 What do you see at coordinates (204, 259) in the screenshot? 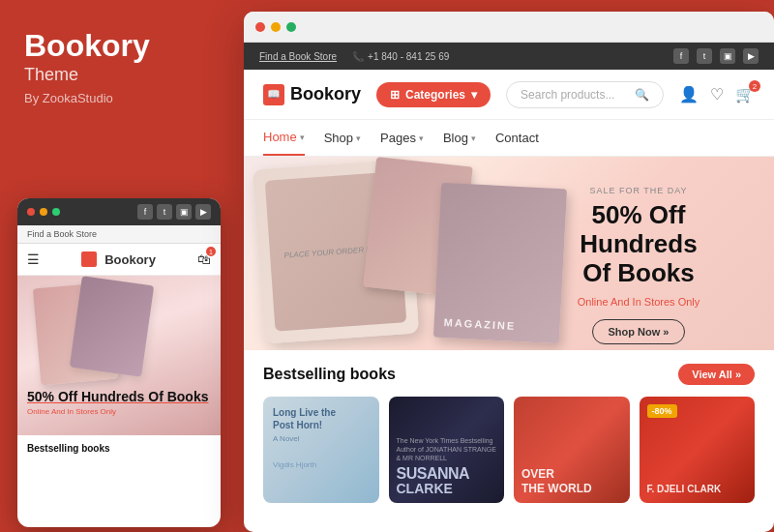
I see `mobile-cart-button: 🛍 1` at bounding box center [204, 259].